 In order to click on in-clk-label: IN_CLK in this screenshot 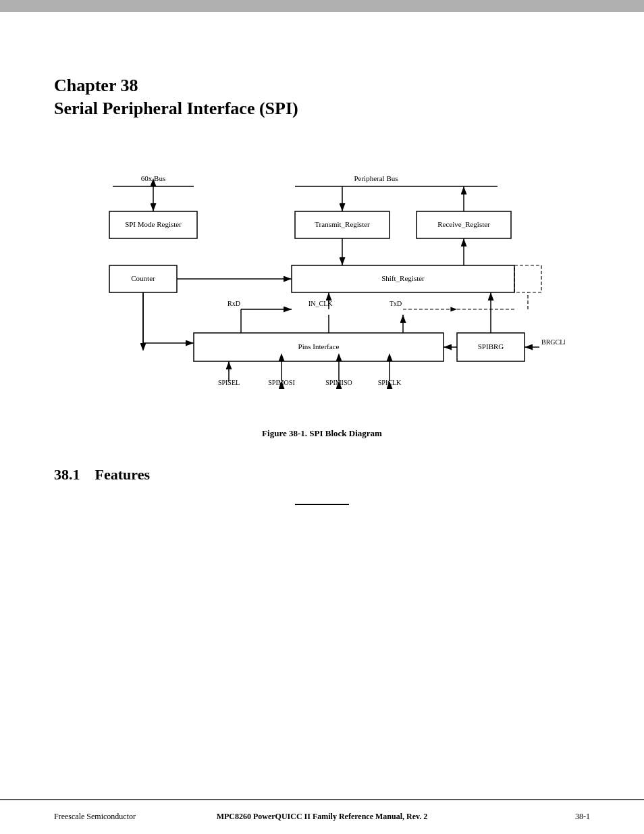, I will do `click(321, 304)`.